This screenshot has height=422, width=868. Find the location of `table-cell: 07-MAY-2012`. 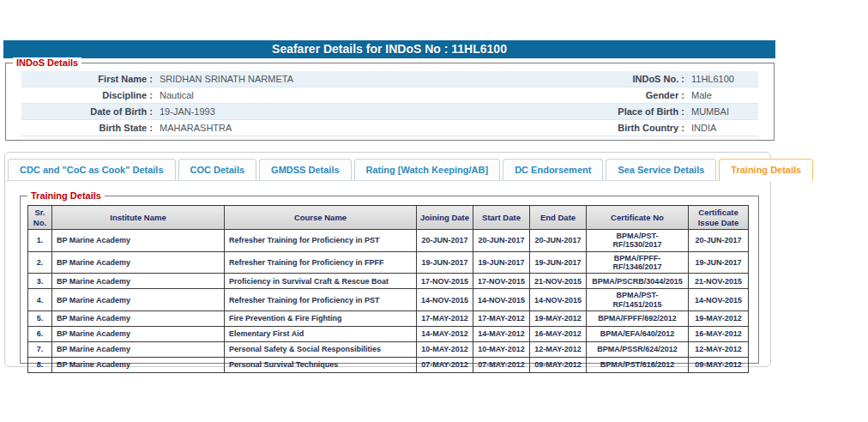

table-cell: 07-MAY-2012 is located at coordinates (445, 365).